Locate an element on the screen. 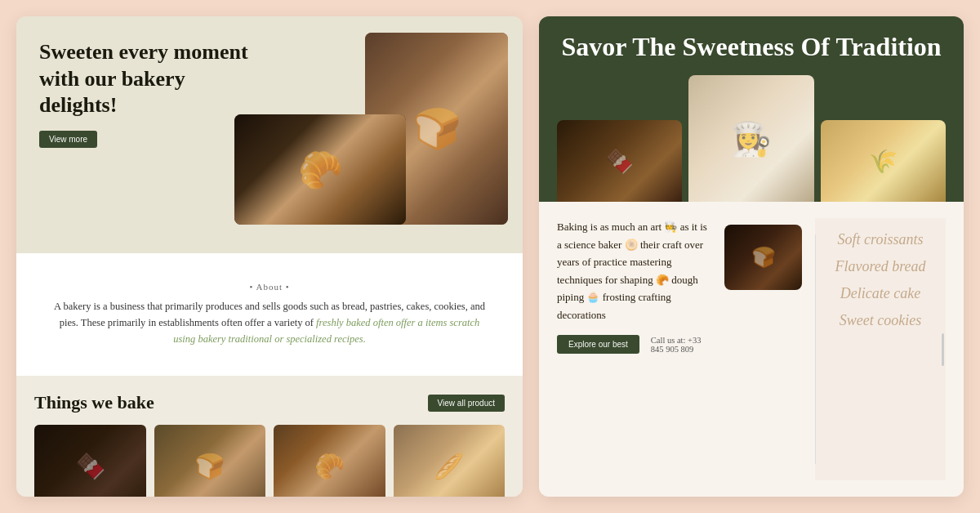 This screenshot has width=980, height=513. list-item: Brioche is located at coordinates (90, 461).